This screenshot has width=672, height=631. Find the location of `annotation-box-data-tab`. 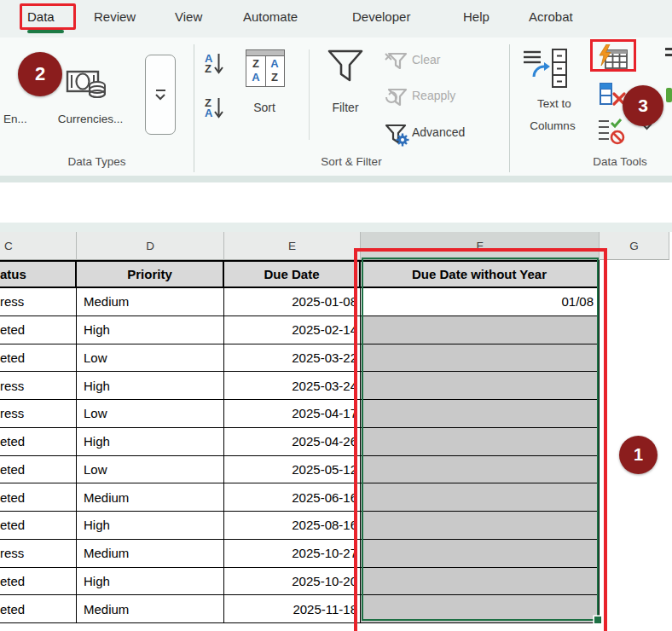

annotation-box-data-tab is located at coordinates (48, 17).